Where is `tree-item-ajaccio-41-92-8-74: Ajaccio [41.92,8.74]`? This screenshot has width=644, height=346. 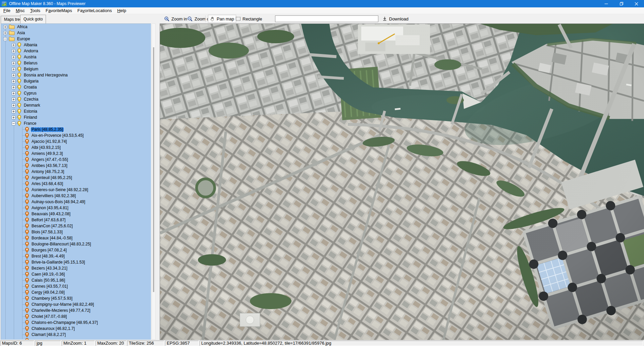 tree-item-ajaccio-41-92-8-74: Ajaccio [41.92,8.74] is located at coordinates (76, 141).